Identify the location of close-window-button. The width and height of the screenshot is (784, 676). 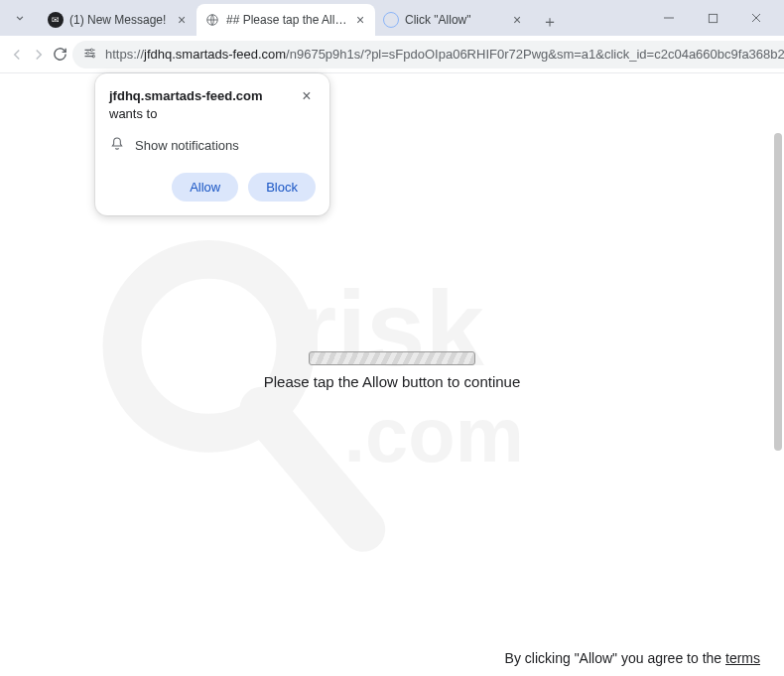
(756, 18).